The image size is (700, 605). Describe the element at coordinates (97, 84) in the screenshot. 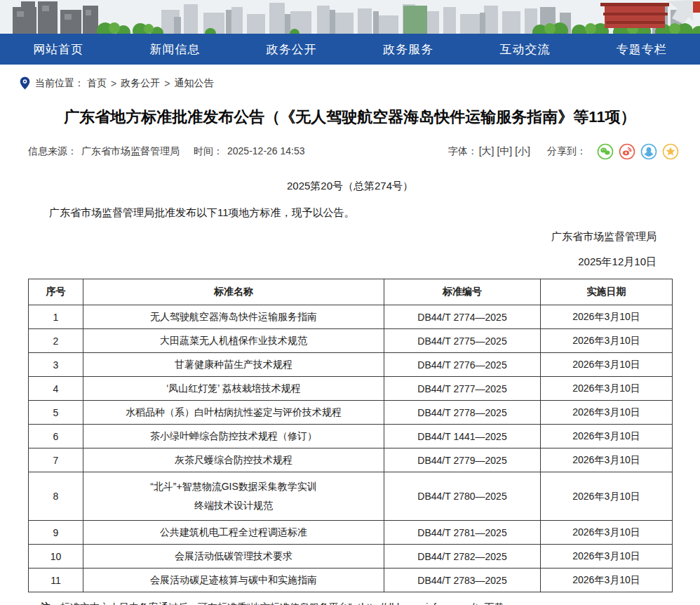

I see `breadcrumb-home: 首页` at that location.